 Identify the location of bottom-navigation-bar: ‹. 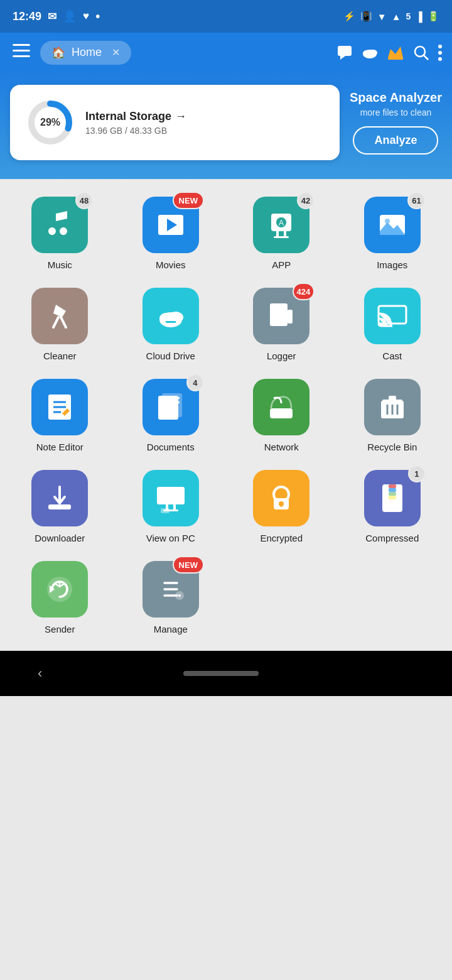
(226, 673).